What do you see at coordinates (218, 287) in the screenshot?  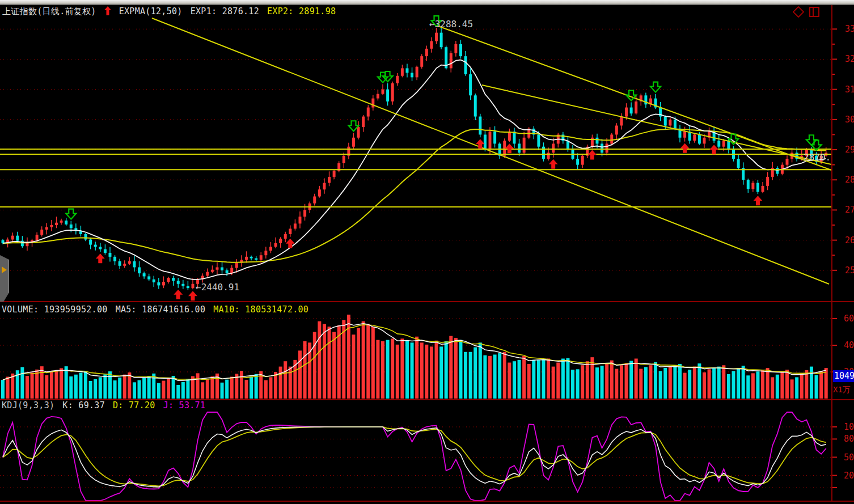 I see `low-price-annotation: ←2440.91` at bounding box center [218, 287].